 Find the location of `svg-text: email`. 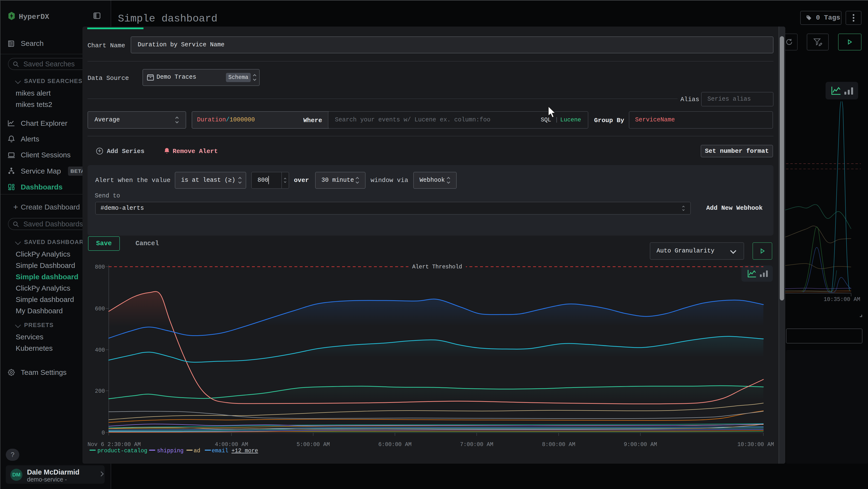

svg-text: email is located at coordinates (220, 451).